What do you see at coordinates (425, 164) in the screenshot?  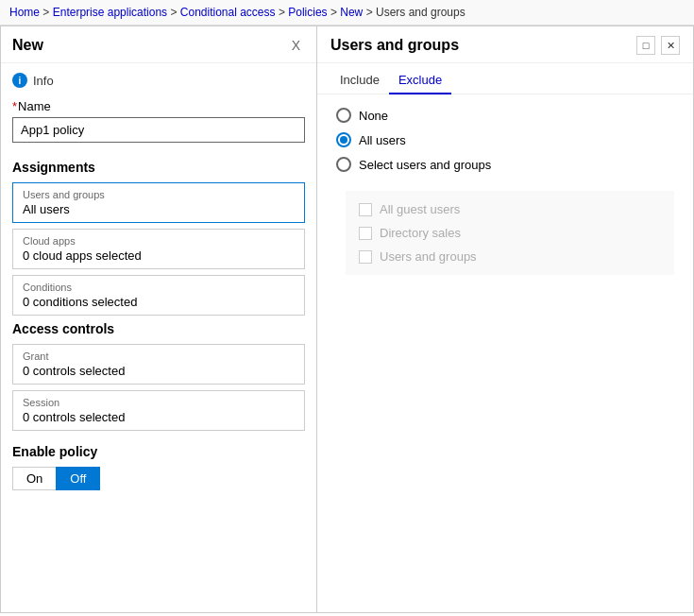 I see `radio-select-users-groups-label: Select users and groups` at bounding box center [425, 164].